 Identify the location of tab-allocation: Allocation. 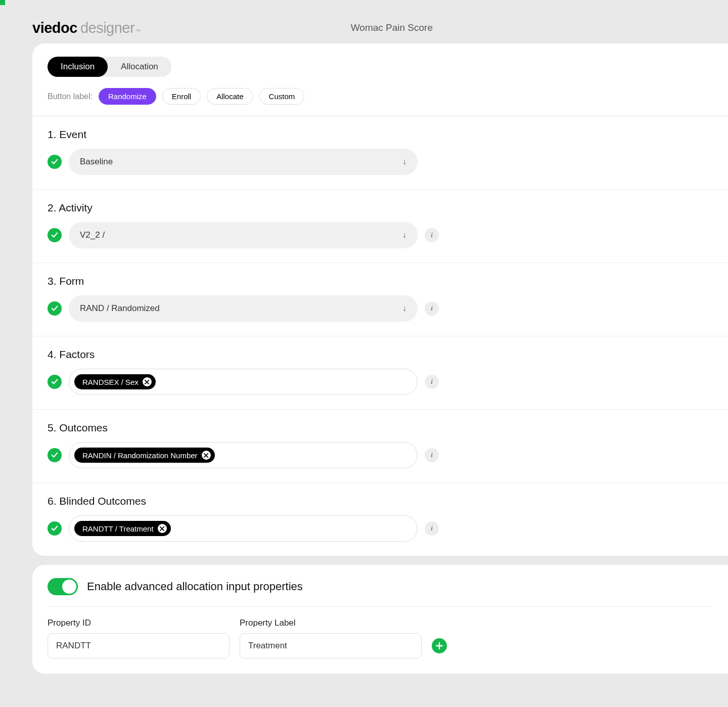
(140, 67).